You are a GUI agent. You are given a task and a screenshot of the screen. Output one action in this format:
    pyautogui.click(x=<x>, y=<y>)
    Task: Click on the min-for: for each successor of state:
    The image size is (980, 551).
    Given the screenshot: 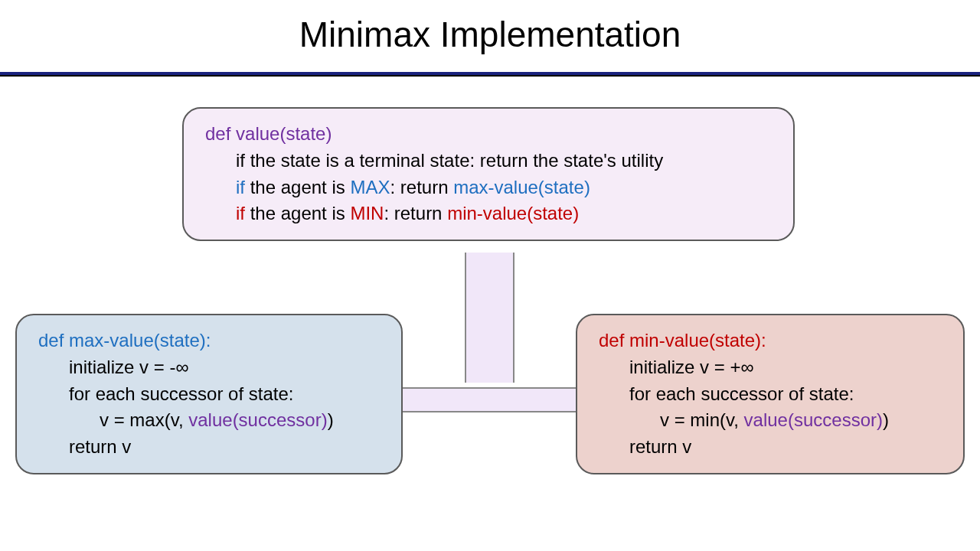 What is the action you would take?
    pyautogui.click(x=770, y=395)
    